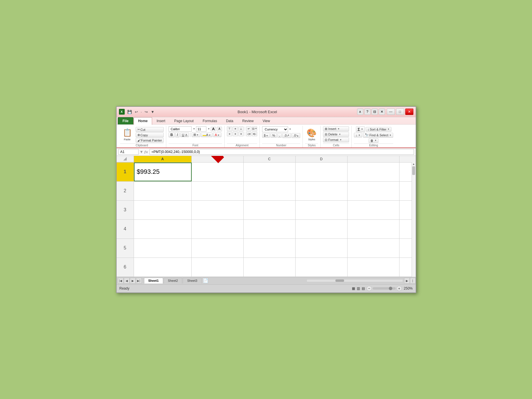 The width and height of the screenshot is (532, 399). Describe the element at coordinates (219, 129) in the screenshot. I see `decrease-font-btn: A` at that location.